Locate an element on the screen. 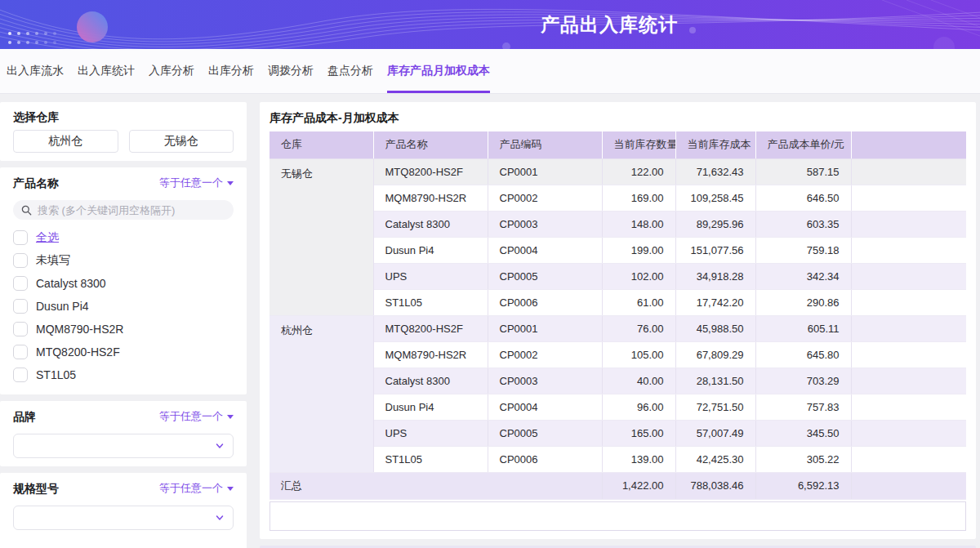 This screenshot has width=980, height=548. product-search-input is located at coordinates (131, 211).